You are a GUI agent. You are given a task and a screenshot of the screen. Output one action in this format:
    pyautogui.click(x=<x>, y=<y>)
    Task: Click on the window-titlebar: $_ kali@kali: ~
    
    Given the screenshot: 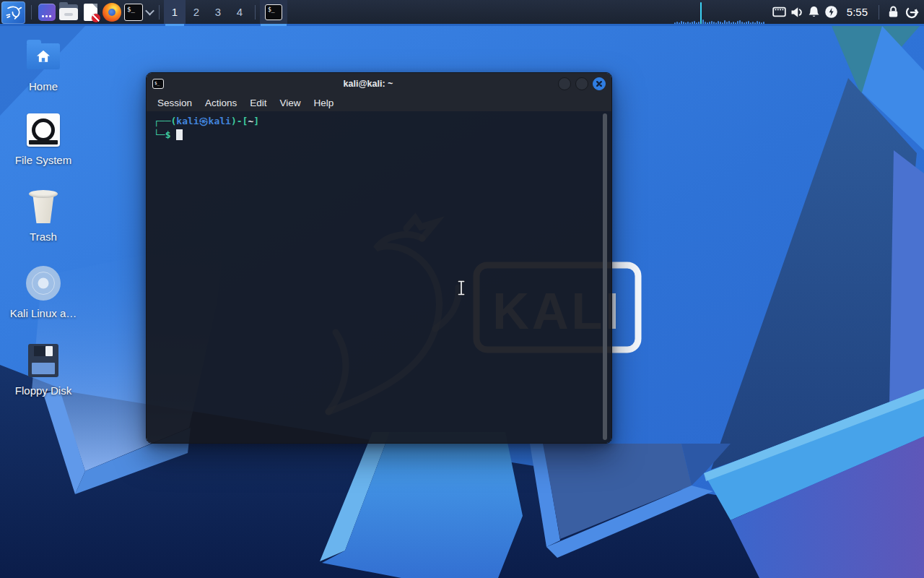 What is the action you would take?
    pyautogui.click(x=379, y=84)
    